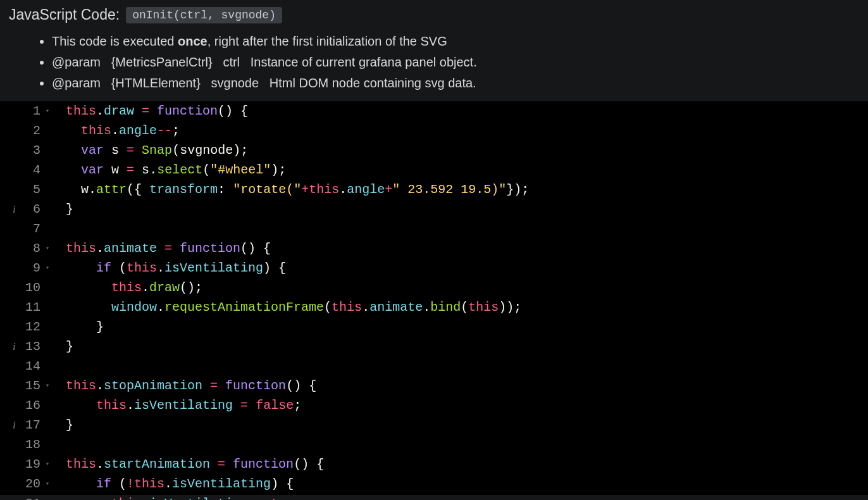 The width and height of the screenshot is (868, 500). What do you see at coordinates (92, 170) in the screenshot?
I see `token-kw: var` at bounding box center [92, 170].